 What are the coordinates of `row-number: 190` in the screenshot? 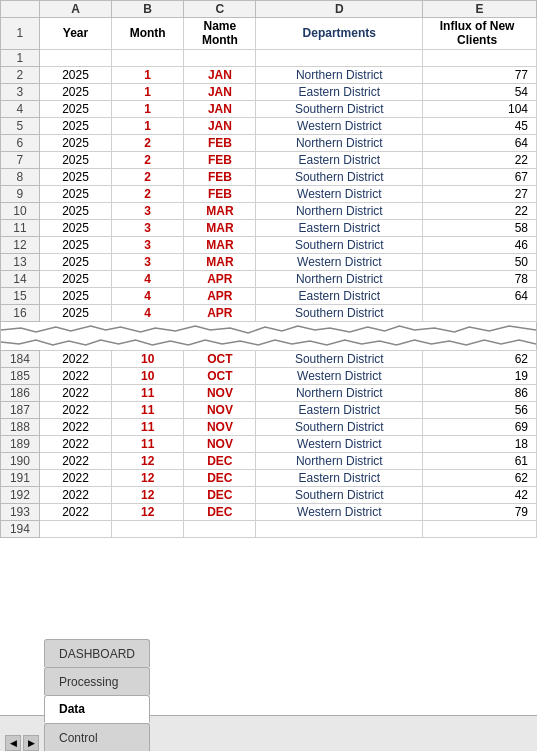 It's located at (20, 460).